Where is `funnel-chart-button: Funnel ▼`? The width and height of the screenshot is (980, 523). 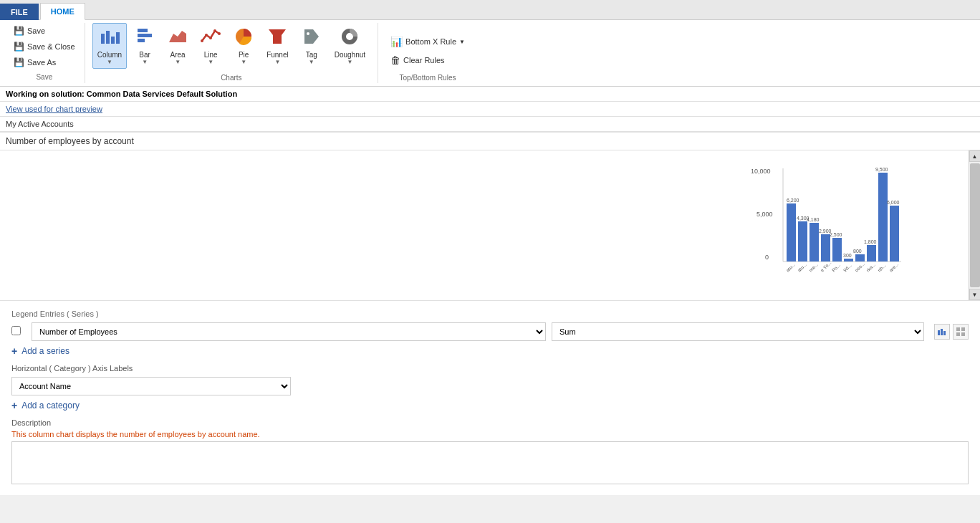 funnel-chart-button: Funnel ▼ is located at coordinates (278, 46).